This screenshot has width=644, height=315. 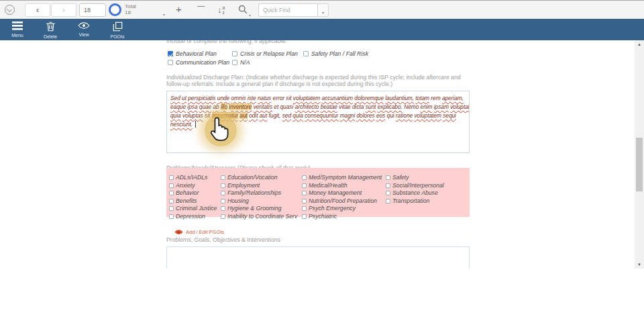 What do you see at coordinates (115, 9) in the screenshot?
I see `total-ring-icon` at bounding box center [115, 9].